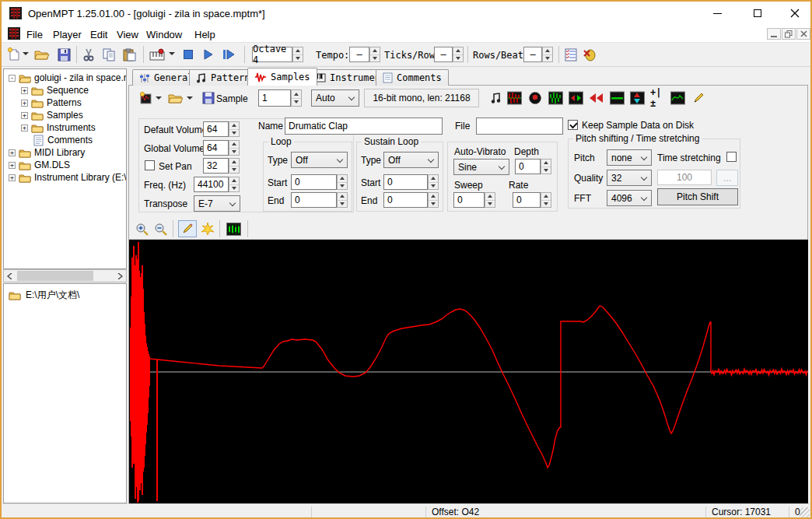  I want to click on new-sample-icon, so click(146, 98).